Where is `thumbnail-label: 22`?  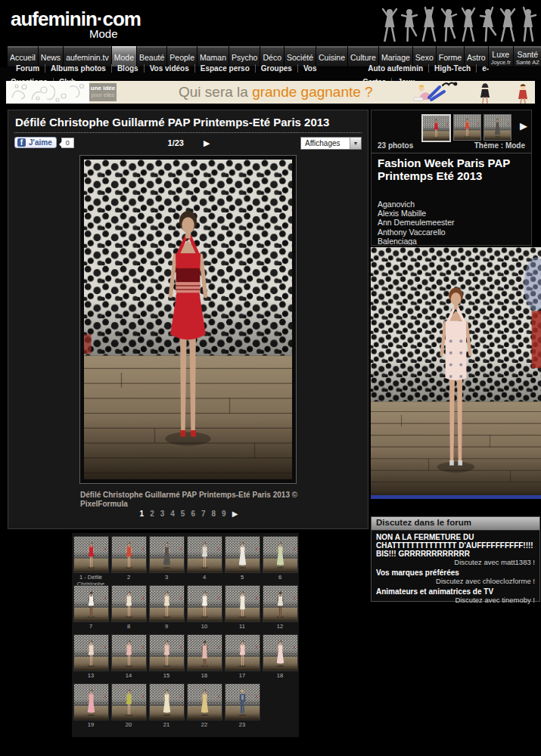
thumbnail-label: 22 is located at coordinates (204, 726).